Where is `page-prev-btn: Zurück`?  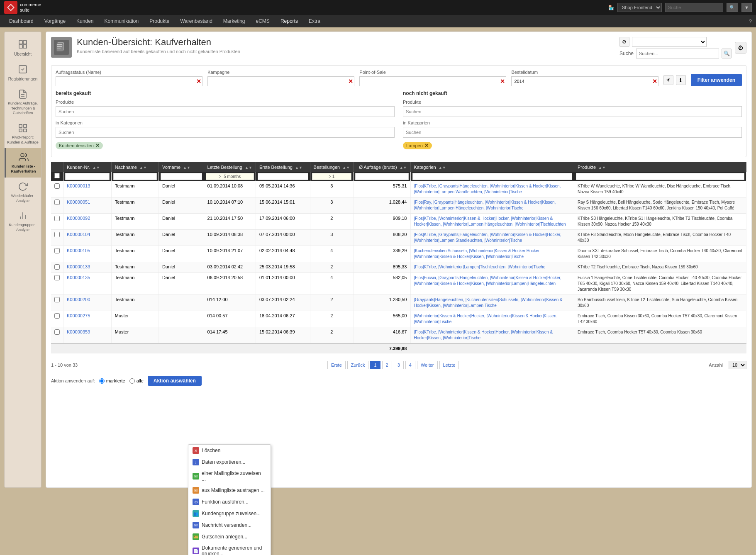 page-prev-btn: Zurück is located at coordinates (358, 365).